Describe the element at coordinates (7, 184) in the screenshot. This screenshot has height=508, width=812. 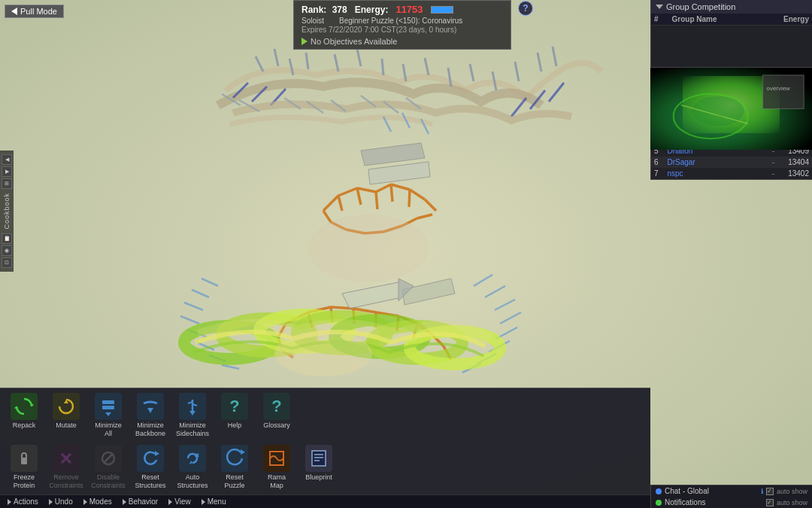
I see `sidebar-icon-3: ⊞` at that location.